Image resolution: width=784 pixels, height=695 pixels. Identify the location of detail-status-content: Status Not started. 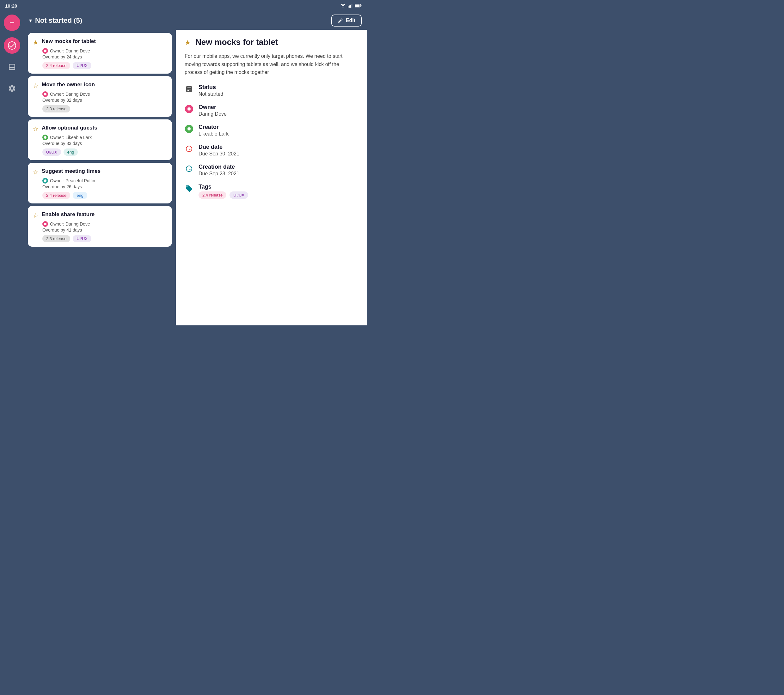
(211, 90).